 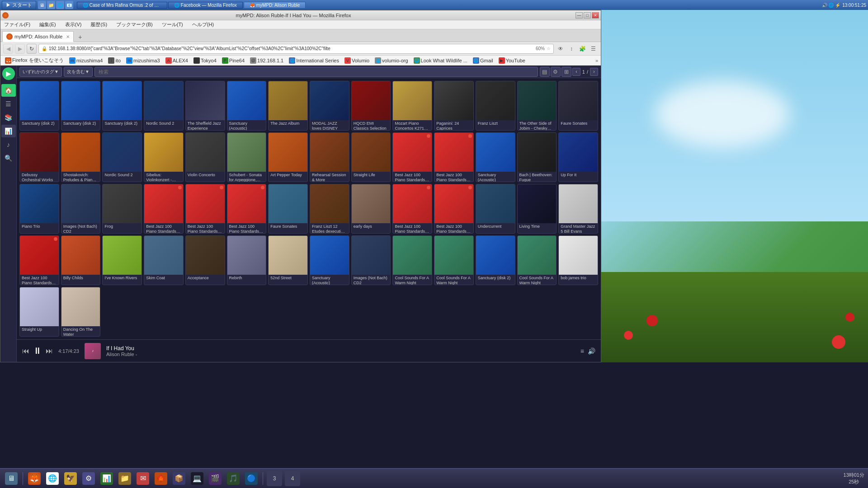 What do you see at coordinates (78, 72) in the screenshot?
I see `contains-filter-button: 次を含む▼` at bounding box center [78, 72].